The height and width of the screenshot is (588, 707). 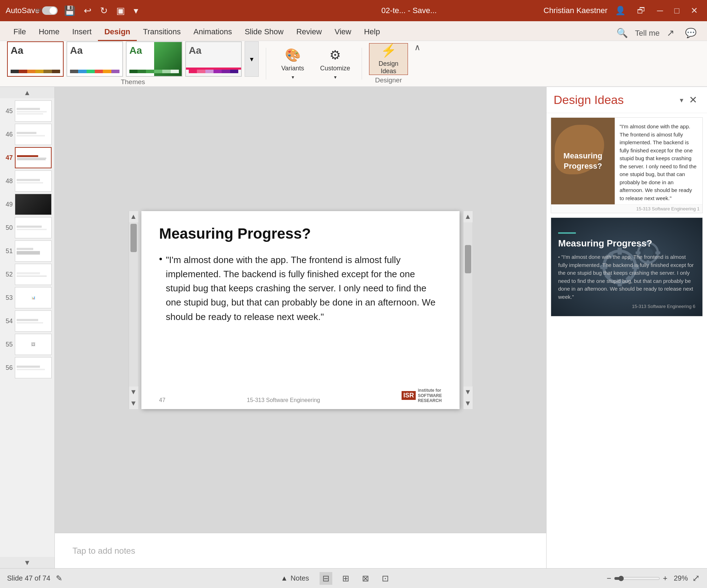 What do you see at coordinates (213, 33) in the screenshot?
I see `tab-animations: Animations` at bounding box center [213, 33].